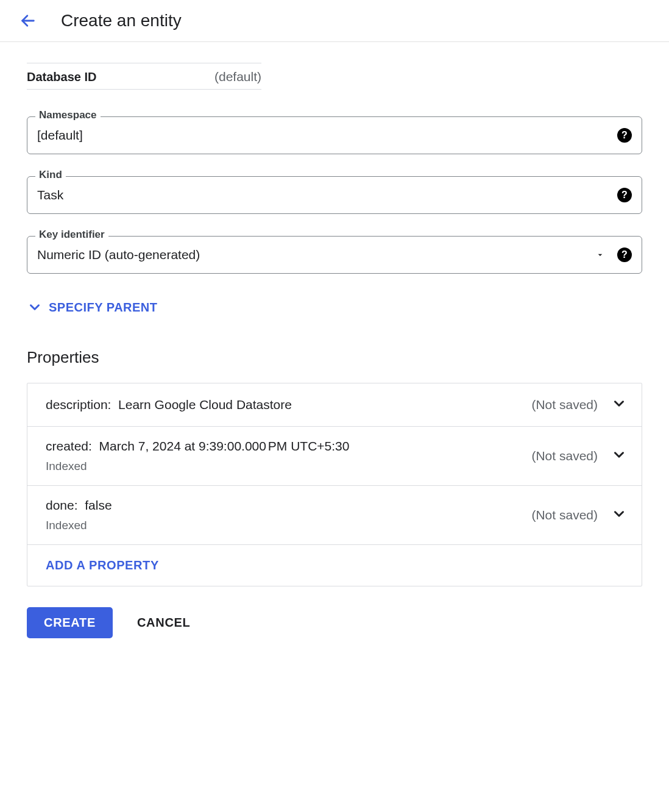  I want to click on page-header: Create an entity, so click(334, 21).